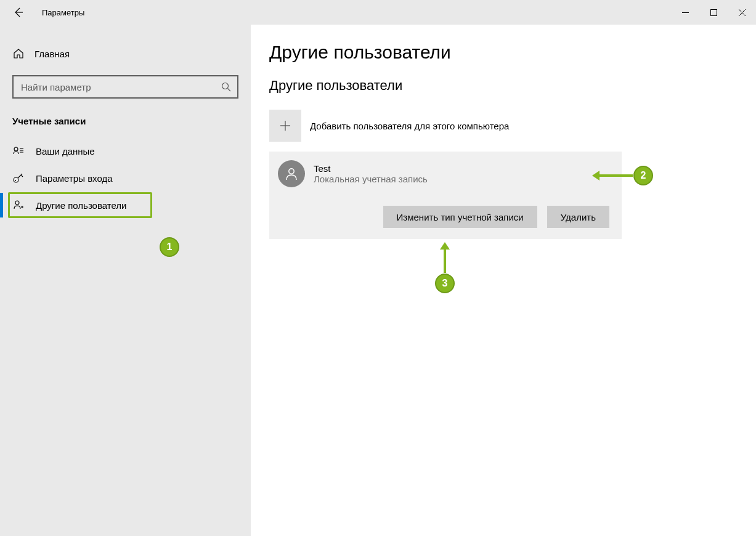  I want to click on back-arrow-icon, so click(18, 12).